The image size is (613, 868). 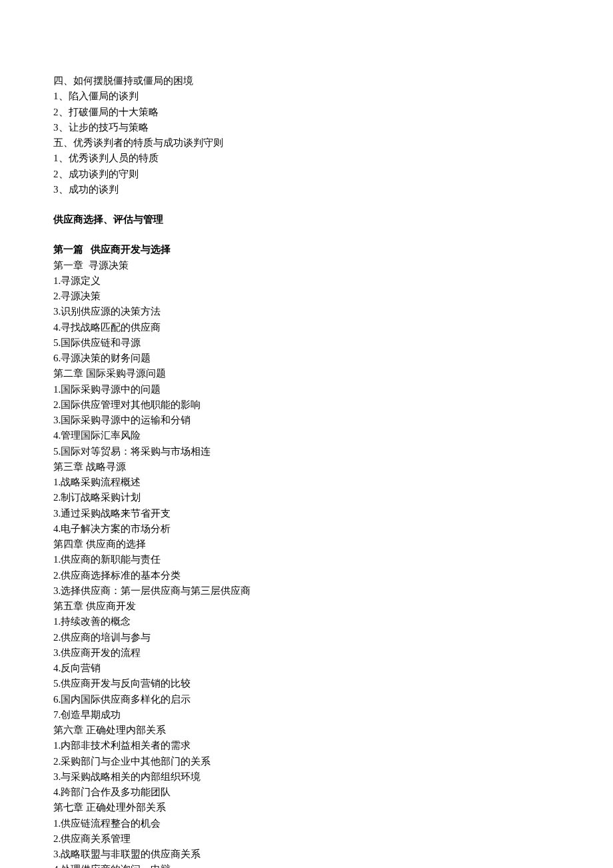 What do you see at coordinates (306, 81) in the screenshot?
I see `text-line: 四、如何摆脱僵持或僵局的困境` at bounding box center [306, 81].